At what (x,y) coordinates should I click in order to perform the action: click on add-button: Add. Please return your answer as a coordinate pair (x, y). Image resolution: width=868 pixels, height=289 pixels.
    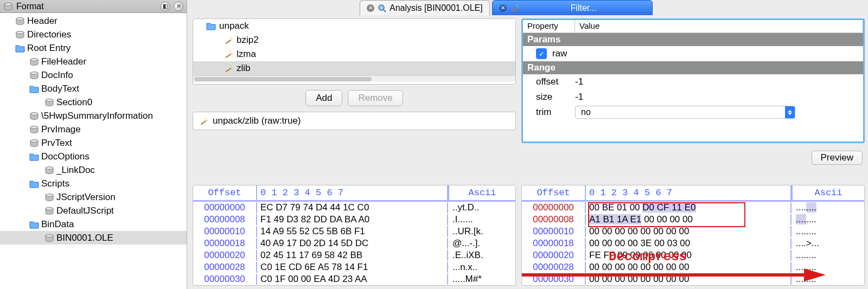
    Looking at the image, I should click on (324, 98).